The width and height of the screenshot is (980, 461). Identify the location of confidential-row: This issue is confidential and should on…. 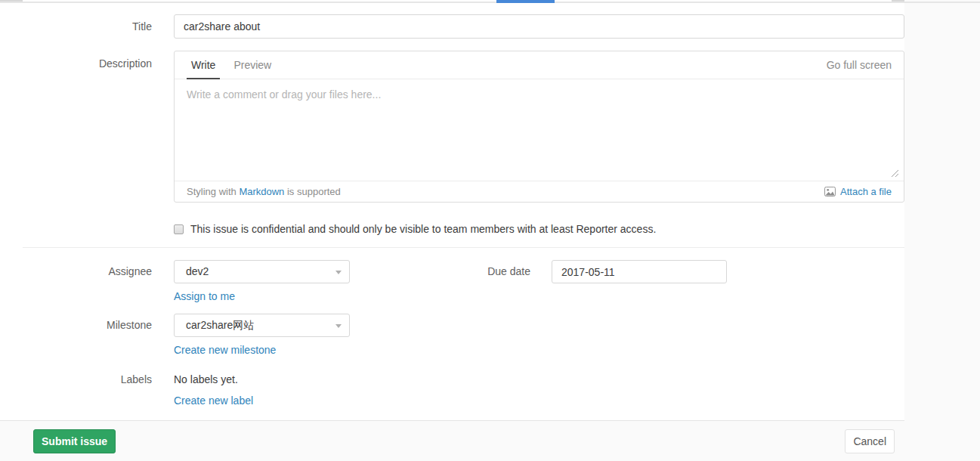
(464, 229).